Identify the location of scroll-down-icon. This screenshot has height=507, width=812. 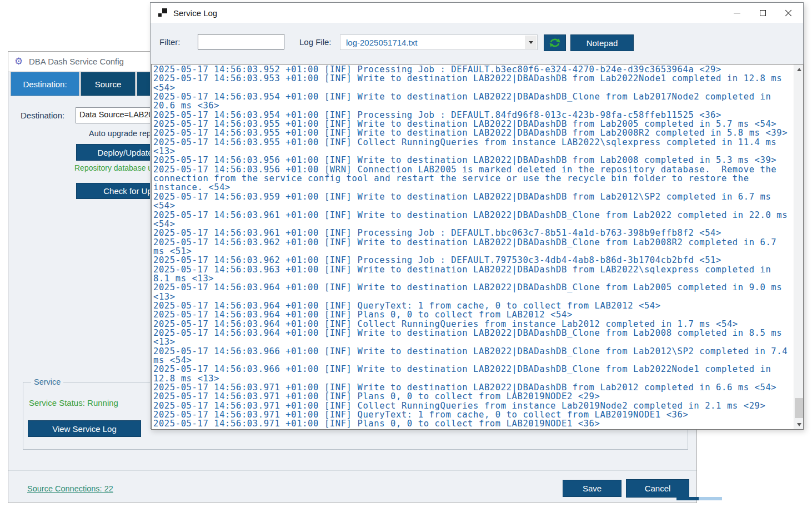
(799, 425).